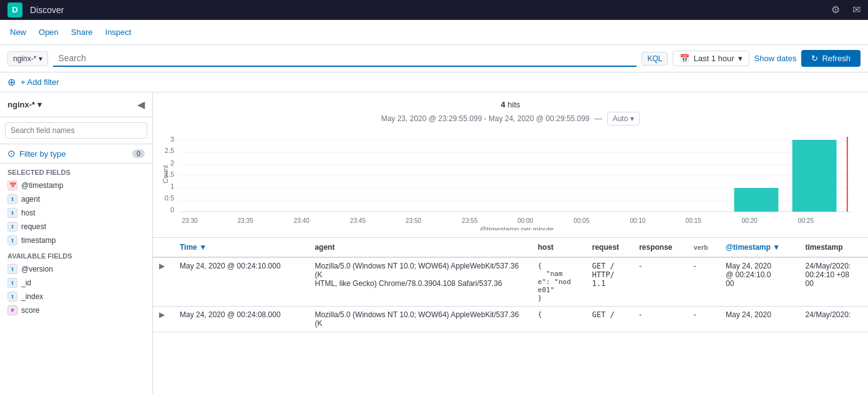 This screenshot has width=868, height=394. Describe the element at coordinates (76, 310) in the screenshot. I see `field-item-score: # score` at that location.